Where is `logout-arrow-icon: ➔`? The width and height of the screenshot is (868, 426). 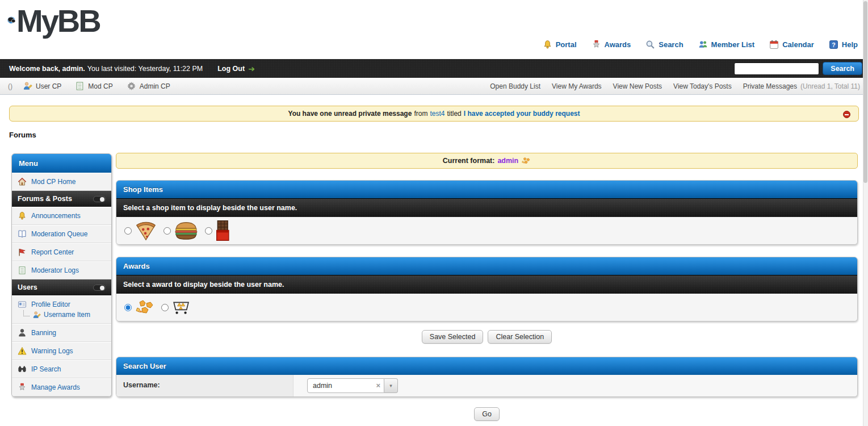
logout-arrow-icon: ➔ is located at coordinates (251, 69).